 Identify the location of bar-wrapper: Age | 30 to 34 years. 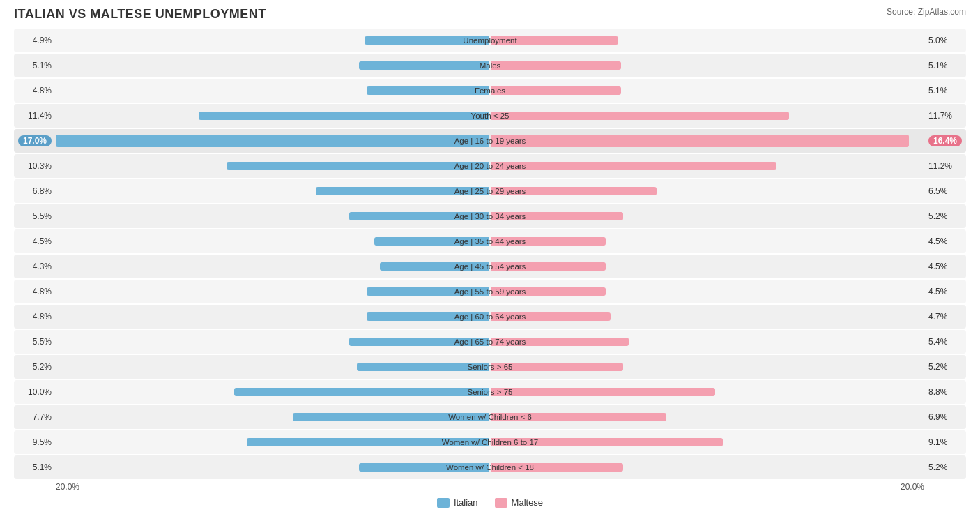
(490, 216).